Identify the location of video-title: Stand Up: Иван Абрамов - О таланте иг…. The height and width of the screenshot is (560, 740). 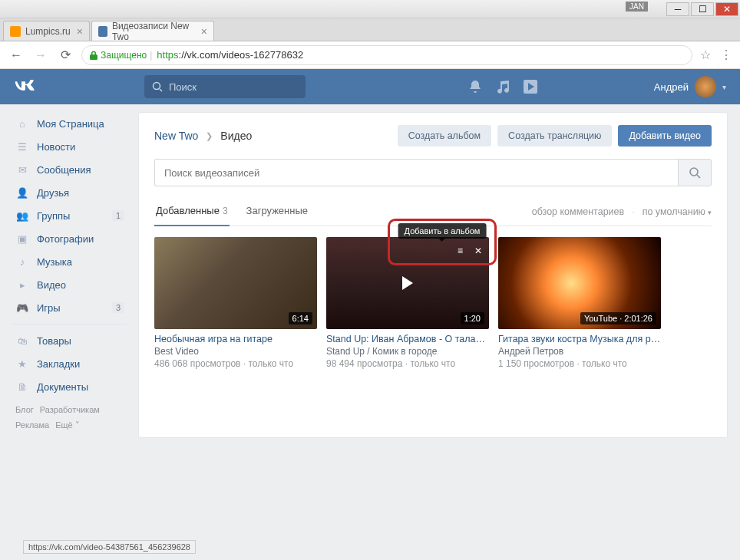
(408, 339).